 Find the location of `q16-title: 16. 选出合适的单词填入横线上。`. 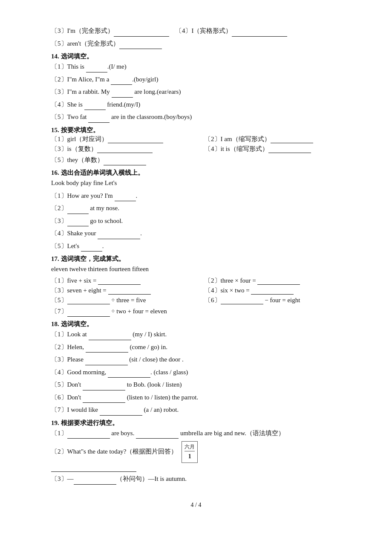

q16-title: 16. 选出合适的单词填入横线上。 is located at coordinates (196, 173).